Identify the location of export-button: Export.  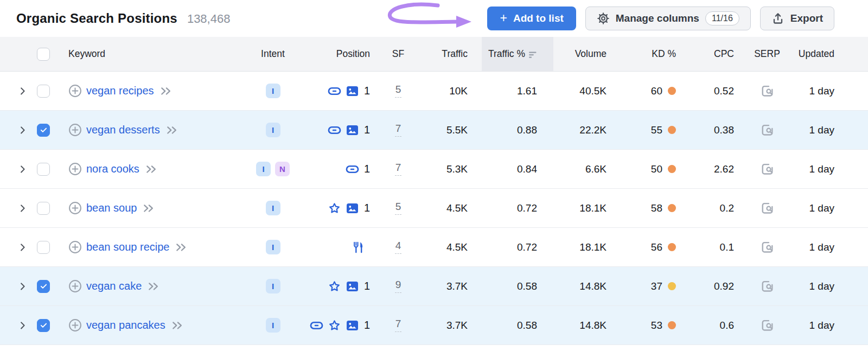
(797, 18).